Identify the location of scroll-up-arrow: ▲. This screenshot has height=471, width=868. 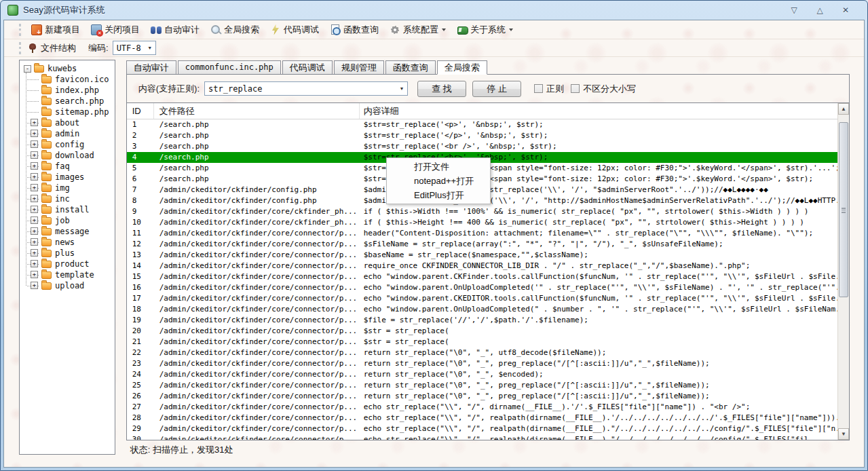
(844, 109).